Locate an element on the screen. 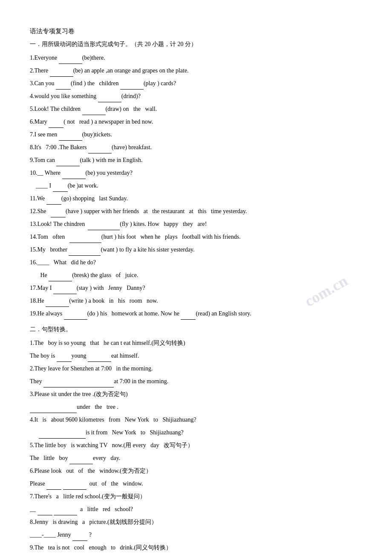 This screenshot has width=392, height=555. line-16: 16.____ What did he do? is located at coordinates (196, 263).